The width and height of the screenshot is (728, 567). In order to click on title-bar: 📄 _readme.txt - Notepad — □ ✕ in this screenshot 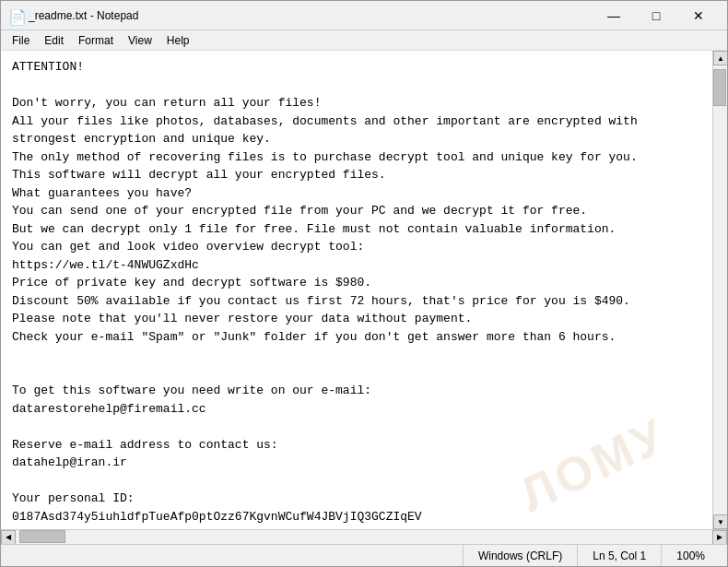, I will do `click(364, 16)`.